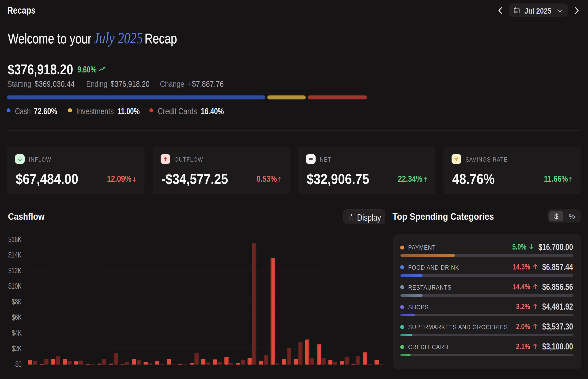  I want to click on svg-text: $16K, so click(15, 239).